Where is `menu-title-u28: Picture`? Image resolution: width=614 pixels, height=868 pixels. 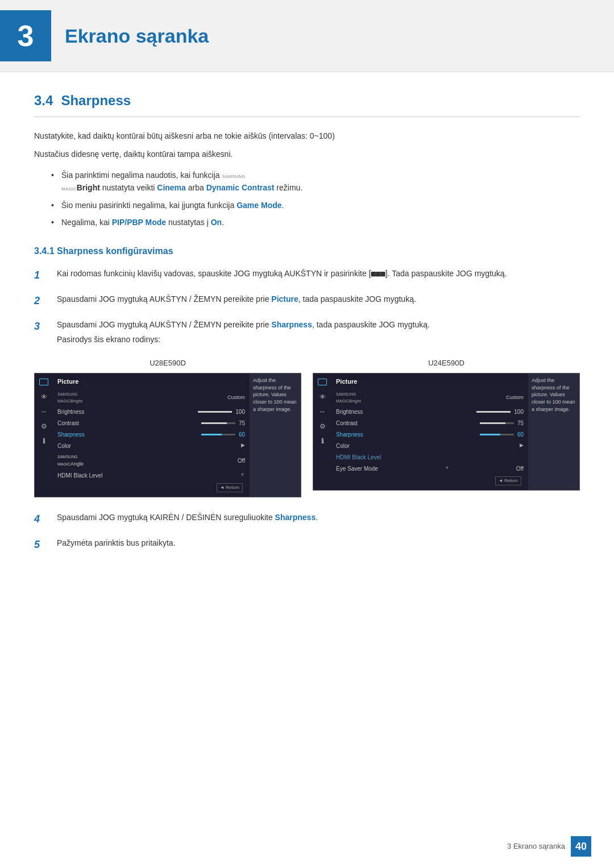 menu-title-u28: Picture is located at coordinates (151, 382).